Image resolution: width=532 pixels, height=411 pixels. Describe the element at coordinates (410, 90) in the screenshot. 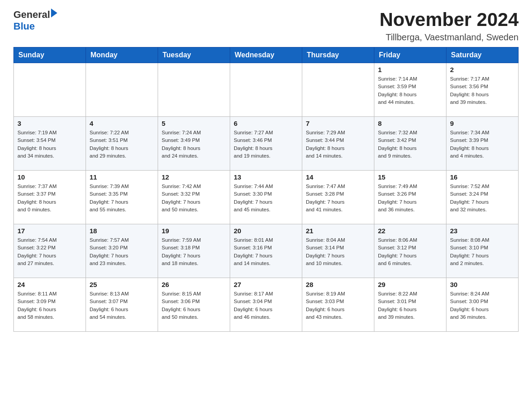

I see `calendar-cell: 1Sunrise: 7:14 AM Sunset: 3:59 PM Daylig…` at that location.